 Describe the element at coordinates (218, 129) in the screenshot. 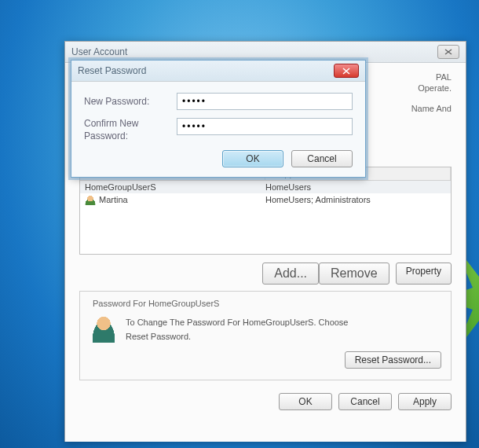

I see `dialog-body: New Password: Confirm New Password: OK C…` at that location.